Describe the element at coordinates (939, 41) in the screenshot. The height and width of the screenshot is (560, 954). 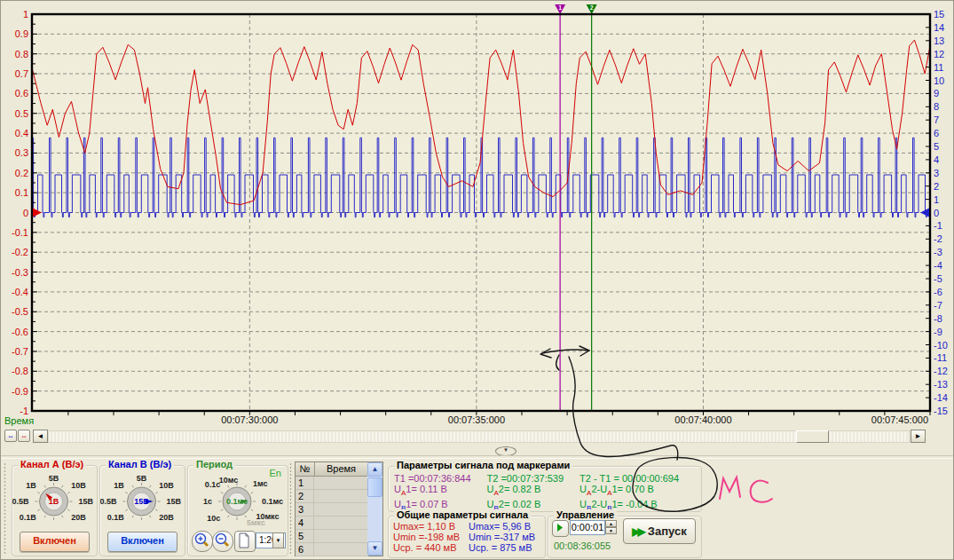
I see `right-axis-label: 13` at that location.